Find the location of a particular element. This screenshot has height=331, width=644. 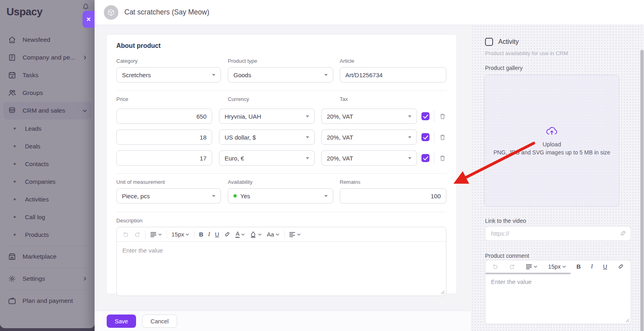

comment-textarea: Enter the value is located at coordinates (558, 282).